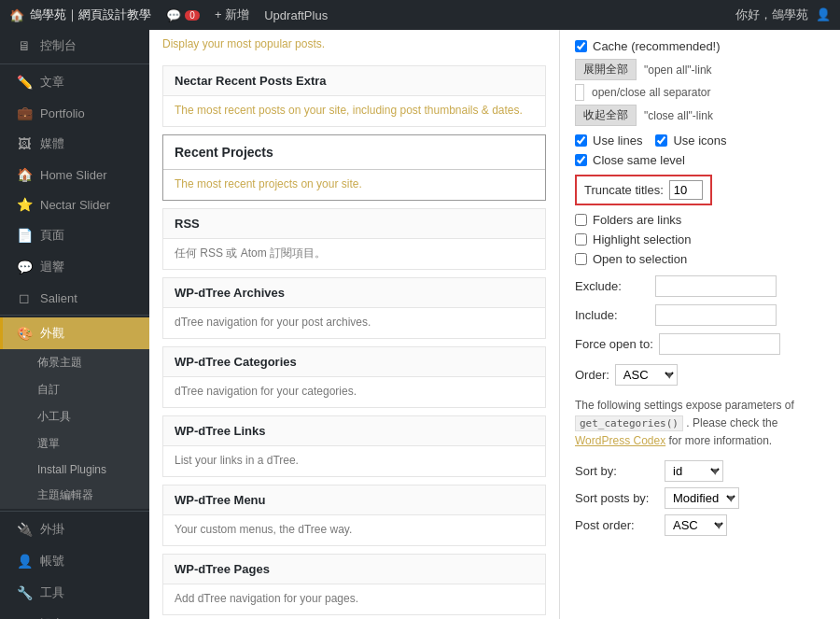 This screenshot has height=619, width=840. I want to click on use-lines-checkbox, so click(581, 140).